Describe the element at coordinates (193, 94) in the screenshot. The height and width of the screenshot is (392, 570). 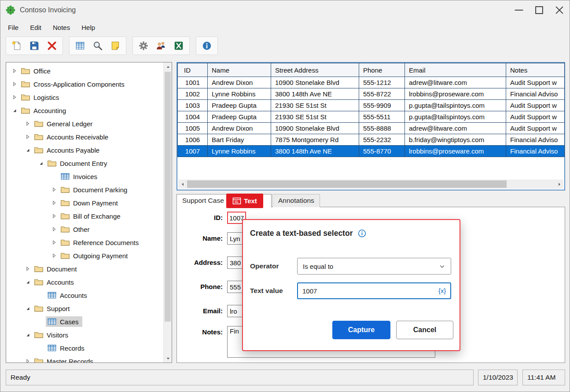
I see `grid-cell: 1002` at that location.